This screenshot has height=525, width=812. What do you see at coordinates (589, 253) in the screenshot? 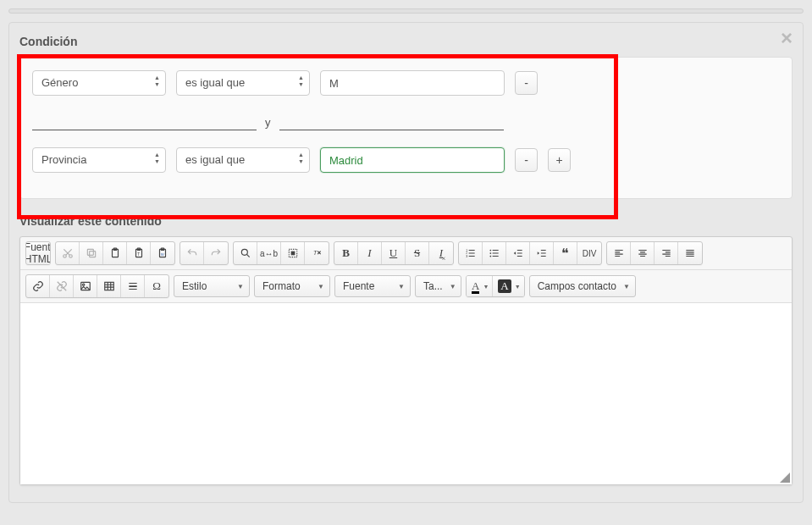
I see `div-button: DIV` at bounding box center [589, 253].